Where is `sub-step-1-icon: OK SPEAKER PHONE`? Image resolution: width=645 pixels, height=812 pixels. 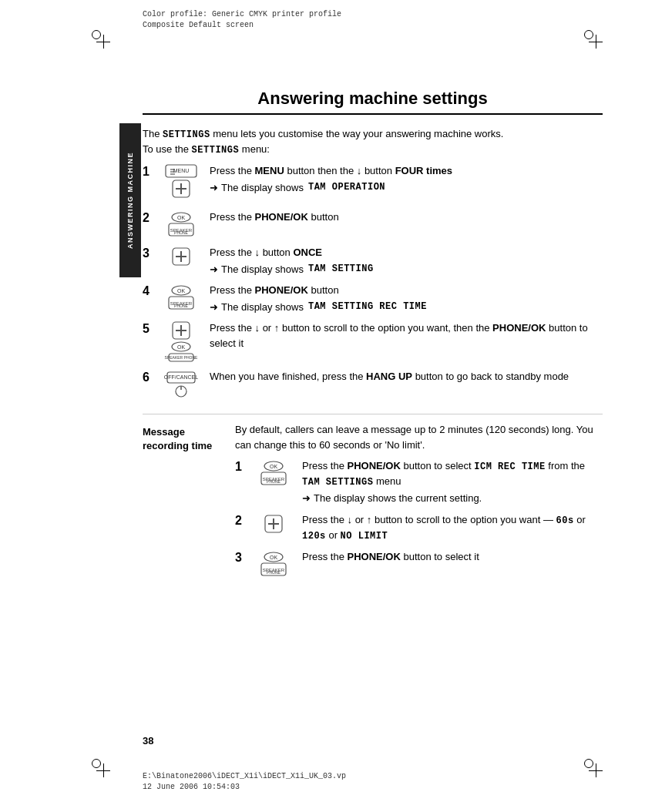
sub-step-1-icon: OK SPEAKER PHONE is located at coordinates (273, 473).